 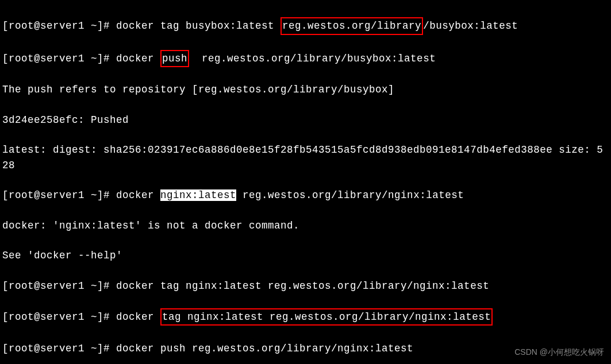 I want to click on terminal-line: [root@server1 ~]# docker nginx:latest re…, so click(x=306, y=195).